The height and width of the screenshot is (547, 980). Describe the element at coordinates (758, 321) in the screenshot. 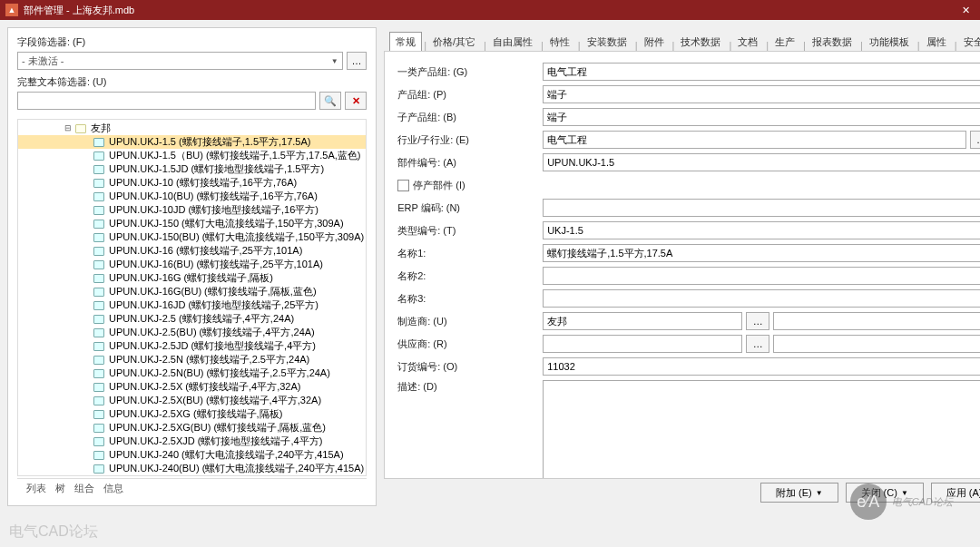

I see `manufacturer-browse-button: …` at that location.